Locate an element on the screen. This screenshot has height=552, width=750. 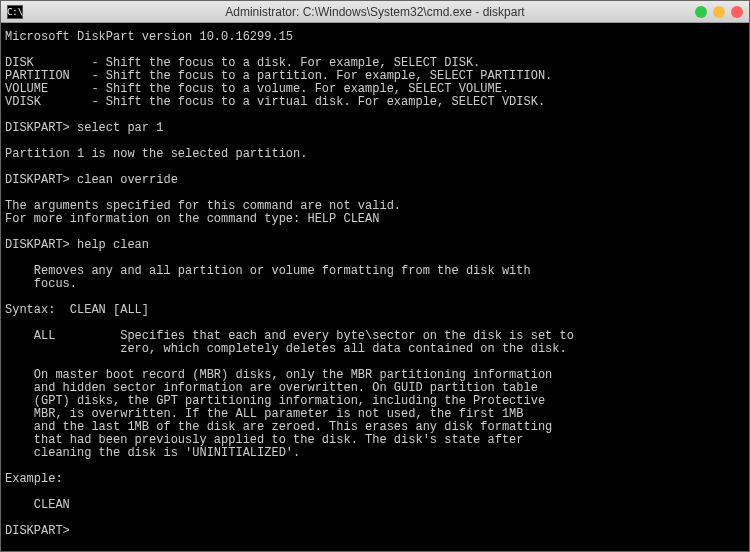
minimize-button is located at coordinates (701, 12).